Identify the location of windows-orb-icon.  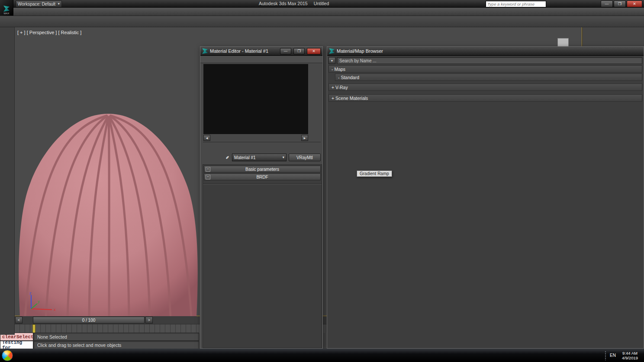
(7, 356).